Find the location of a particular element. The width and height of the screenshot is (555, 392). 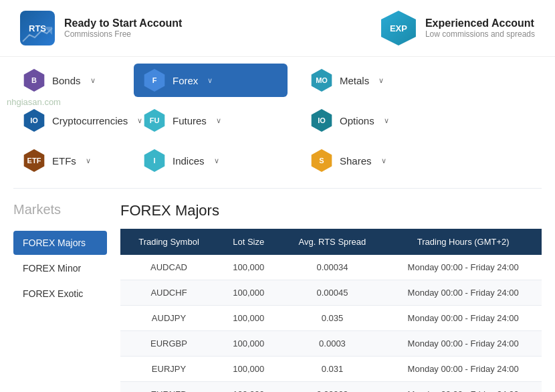

category-etfs: ETF ETFs ∨ is located at coordinates (67, 161).